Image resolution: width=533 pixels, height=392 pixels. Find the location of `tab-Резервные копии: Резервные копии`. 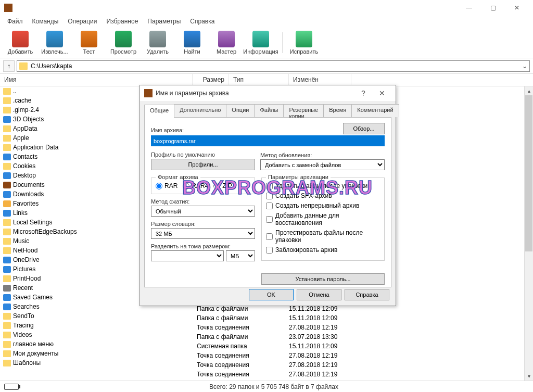

tab-Резервные копии: Резервные копии is located at coordinates (303, 110).